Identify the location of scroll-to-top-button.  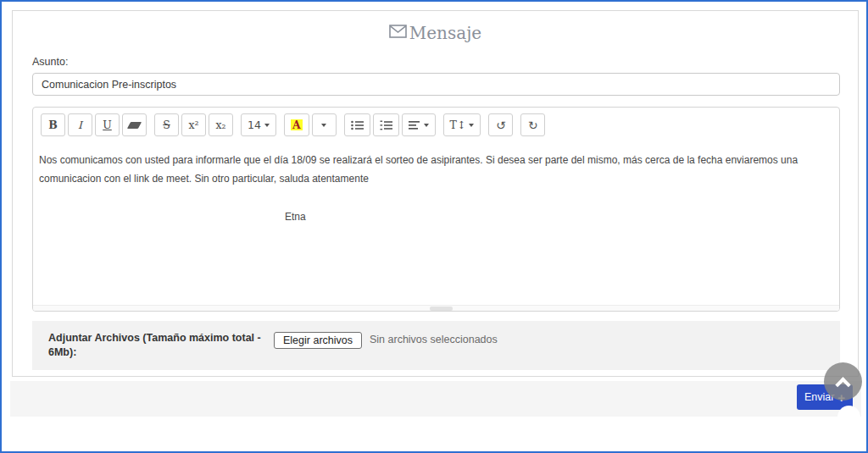
(843, 381).